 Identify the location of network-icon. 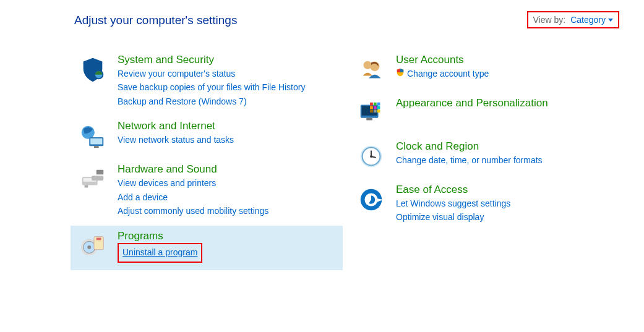
(93, 135).